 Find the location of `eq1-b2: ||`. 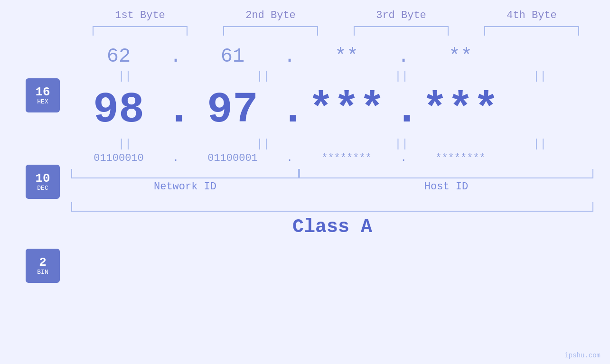

eq1-b2: || is located at coordinates (263, 76).